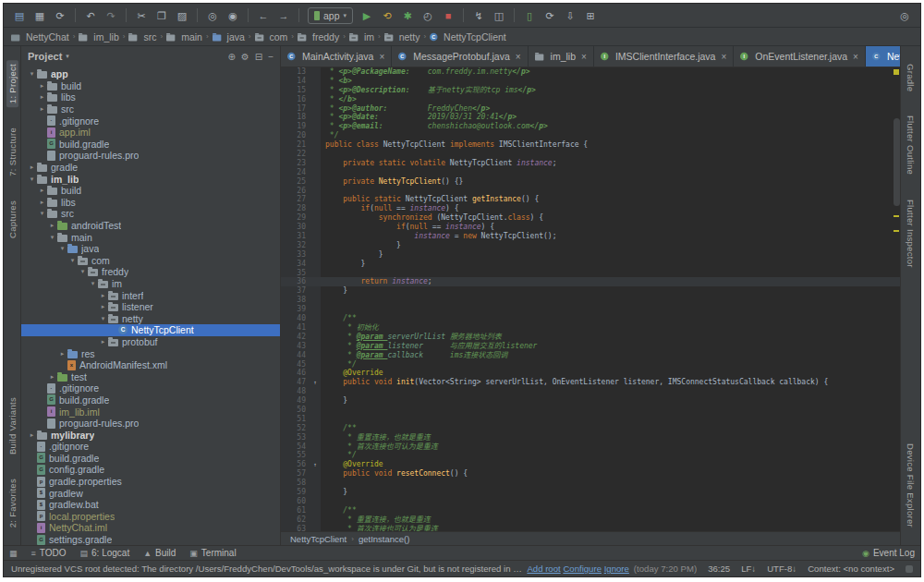 This screenshot has width=924, height=582. Describe the element at coordinates (296, 264) in the screenshot. I see `line-number: 34` at that location.